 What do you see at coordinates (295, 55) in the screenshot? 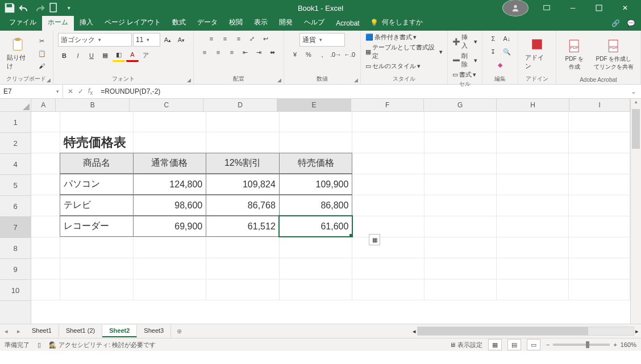
I see `currency-icon: ¥` at bounding box center [295, 55].